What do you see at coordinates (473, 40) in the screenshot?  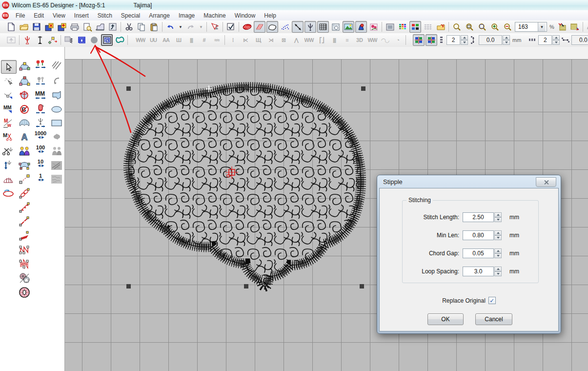 I see `row-spacing-icon` at bounding box center [473, 40].